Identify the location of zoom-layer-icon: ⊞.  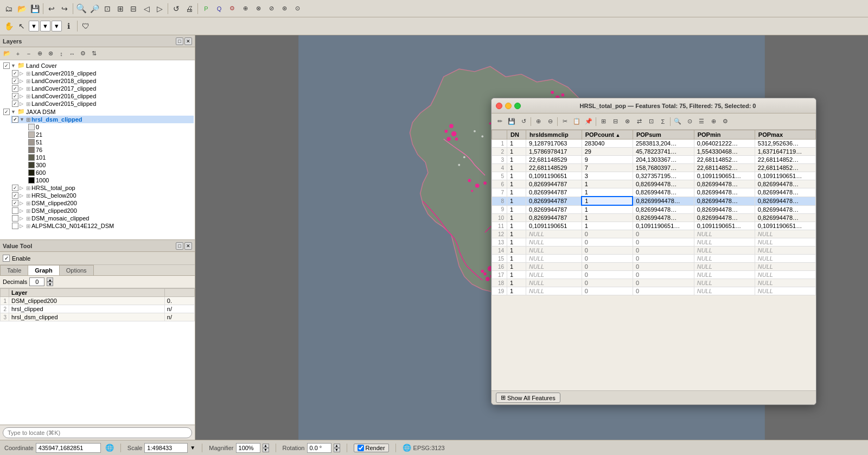
(120, 9).